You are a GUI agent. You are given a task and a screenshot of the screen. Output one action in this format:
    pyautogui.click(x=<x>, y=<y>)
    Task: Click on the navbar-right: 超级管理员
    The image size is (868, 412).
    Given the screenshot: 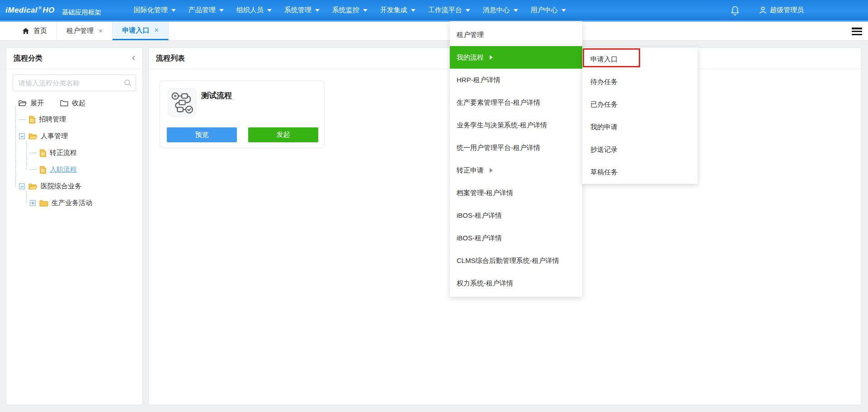 What is the action you would take?
    pyautogui.click(x=767, y=10)
    